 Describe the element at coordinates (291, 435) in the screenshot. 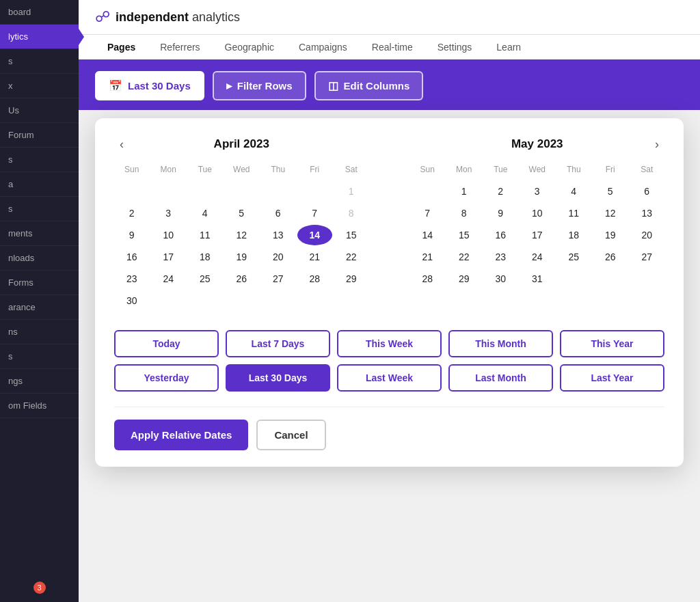

I see `cancel-button: Cancel` at that location.